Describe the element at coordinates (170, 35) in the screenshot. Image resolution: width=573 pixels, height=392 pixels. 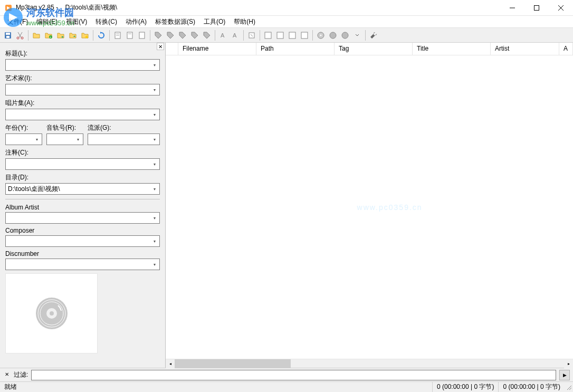
I see `tag2-icon` at that location.